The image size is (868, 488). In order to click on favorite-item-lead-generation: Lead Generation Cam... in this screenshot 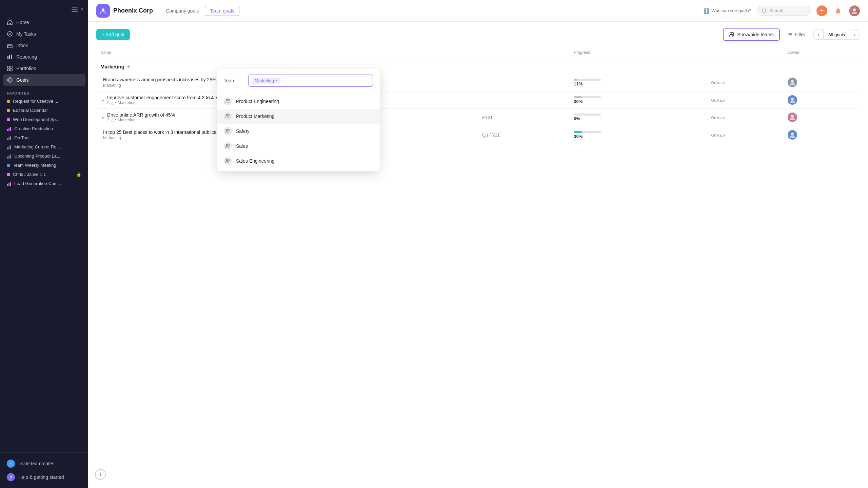, I will do `click(44, 184)`.